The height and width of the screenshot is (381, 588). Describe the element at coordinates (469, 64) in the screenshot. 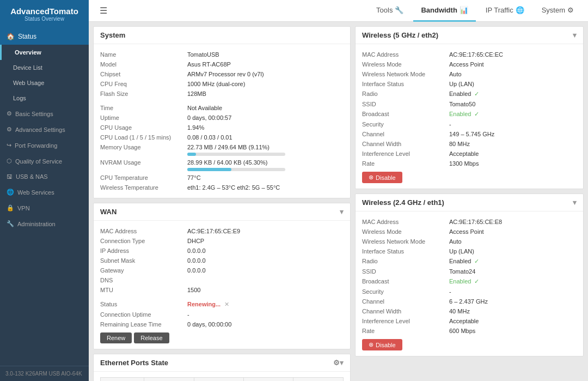

I see `row-5g-mode: Wireless Mode Access Point` at that location.